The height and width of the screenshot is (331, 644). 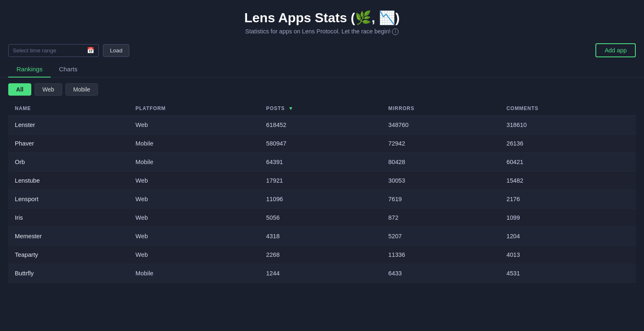 What do you see at coordinates (320, 109) in the screenshot?
I see `col-posts: POSTS ▼` at bounding box center [320, 109].